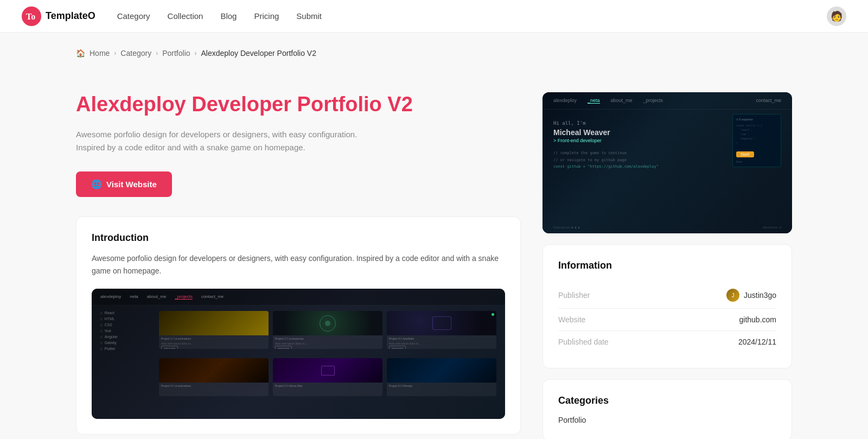 The image size is (868, 439). I want to click on hero-footer-text: Find me on: ∎ ∎ ∎, so click(566, 227).